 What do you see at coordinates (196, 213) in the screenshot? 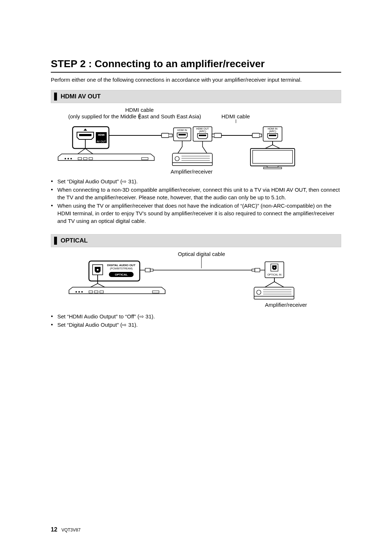
I see `hdmi-bullet-3: When using the TV or amplifier/receiver …` at bounding box center [196, 213].